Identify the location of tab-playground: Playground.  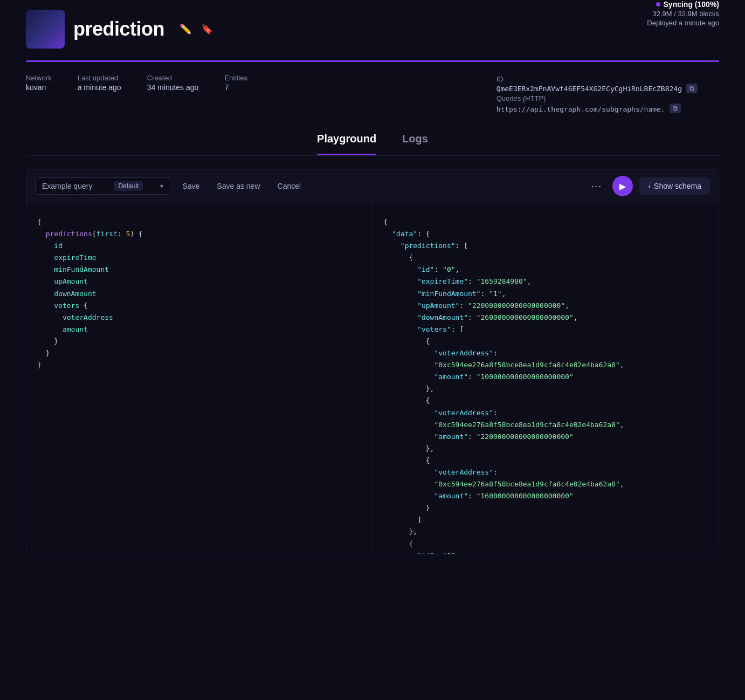
(347, 144).